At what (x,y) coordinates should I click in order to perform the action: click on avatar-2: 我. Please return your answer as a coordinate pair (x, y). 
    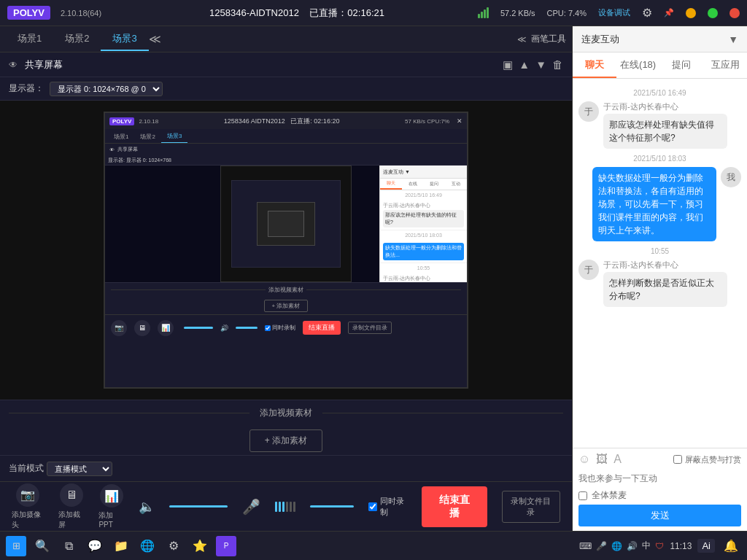
    Looking at the image, I should click on (731, 177).